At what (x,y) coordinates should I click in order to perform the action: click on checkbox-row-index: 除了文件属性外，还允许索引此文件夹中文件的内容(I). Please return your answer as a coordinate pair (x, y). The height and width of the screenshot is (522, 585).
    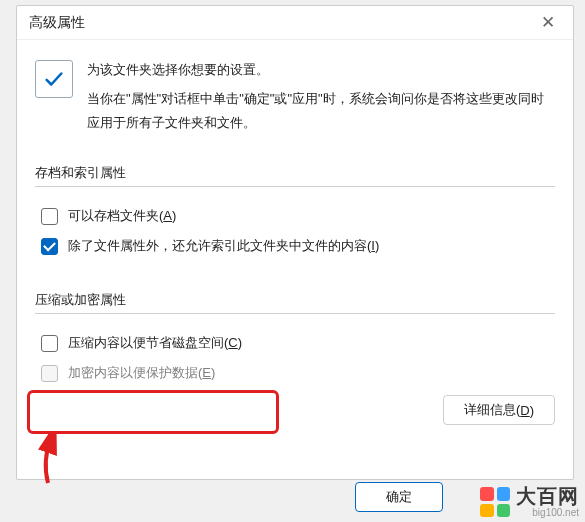
    Looking at the image, I should click on (295, 246).